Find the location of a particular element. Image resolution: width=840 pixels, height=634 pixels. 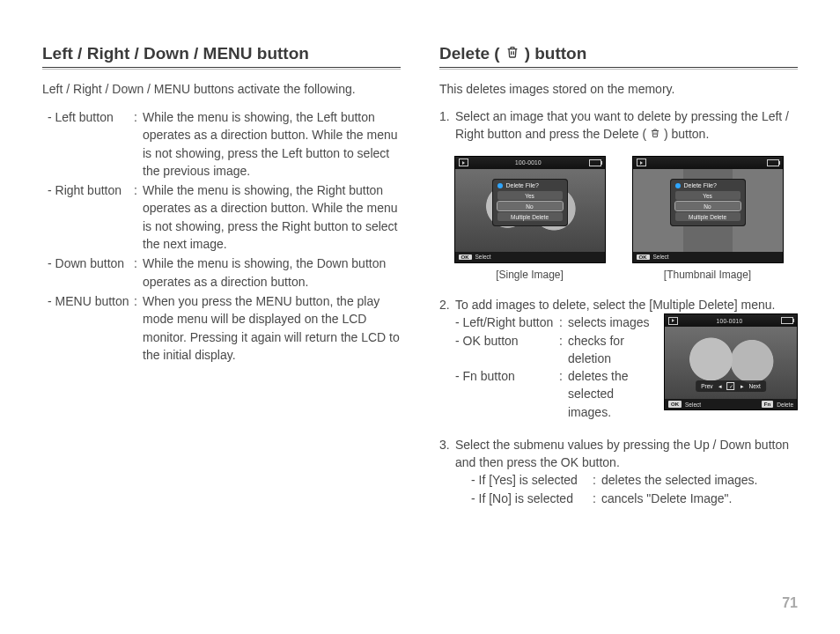

lcd-topbar is located at coordinates (708, 163).